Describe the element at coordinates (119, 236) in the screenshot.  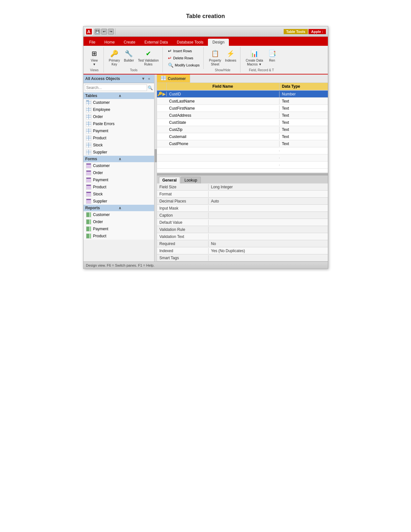
I see `report-item-product: Product` at that location.